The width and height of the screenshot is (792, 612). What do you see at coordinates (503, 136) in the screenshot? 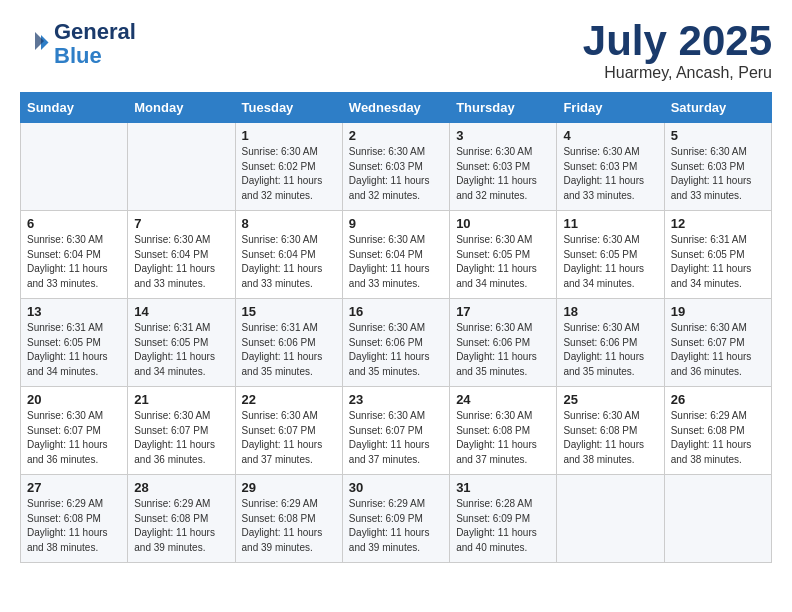
I see `day-number: 3` at bounding box center [503, 136].